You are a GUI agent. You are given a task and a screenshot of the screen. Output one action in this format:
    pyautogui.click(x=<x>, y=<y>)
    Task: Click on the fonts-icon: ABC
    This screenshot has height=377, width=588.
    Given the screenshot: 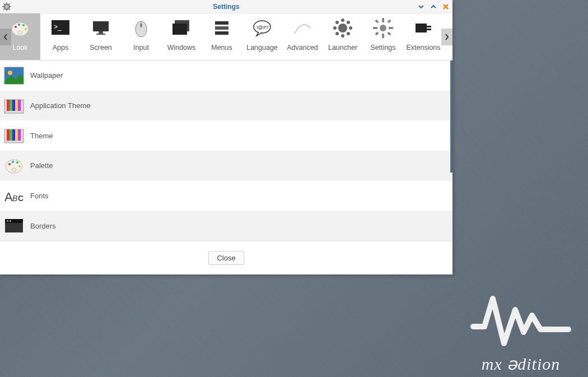 What is the action you would take?
    pyautogui.click(x=14, y=196)
    